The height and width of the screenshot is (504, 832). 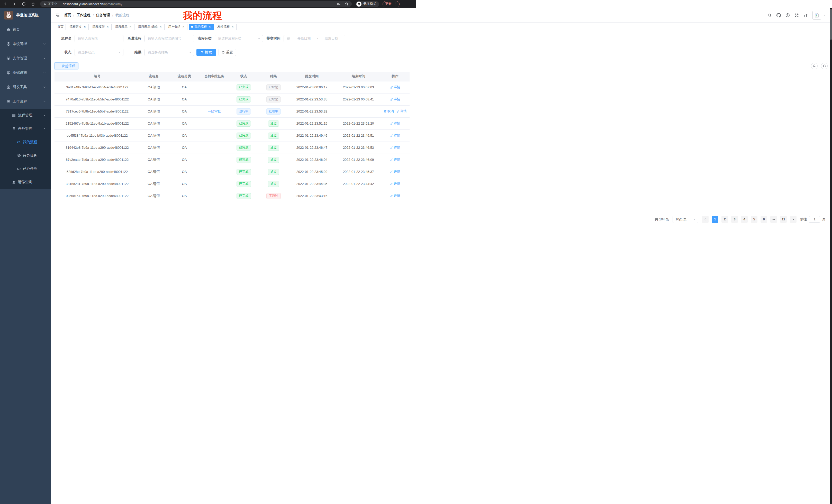 I want to click on table-row: 819442e8-7b9a-11ec-a290-acde48001122OA 请…, so click(x=232, y=148).